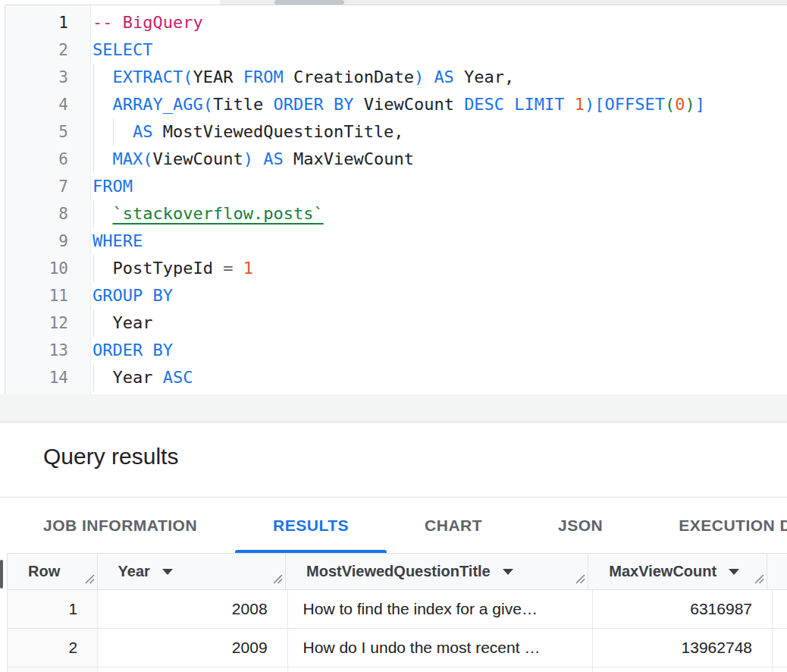 The height and width of the screenshot is (672, 787). Describe the element at coordinates (397, 648) in the screenshot. I see `table-row-2: 22009How do I undo the most recent …1396…` at that location.